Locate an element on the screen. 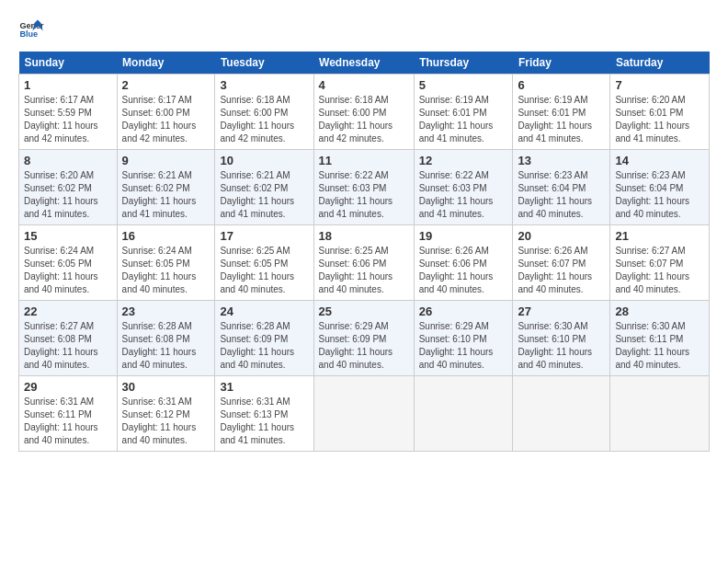  day-info: Sunrise: 6:30 AM Sunset: 6:10 PM Dayligh… is located at coordinates (561, 346).